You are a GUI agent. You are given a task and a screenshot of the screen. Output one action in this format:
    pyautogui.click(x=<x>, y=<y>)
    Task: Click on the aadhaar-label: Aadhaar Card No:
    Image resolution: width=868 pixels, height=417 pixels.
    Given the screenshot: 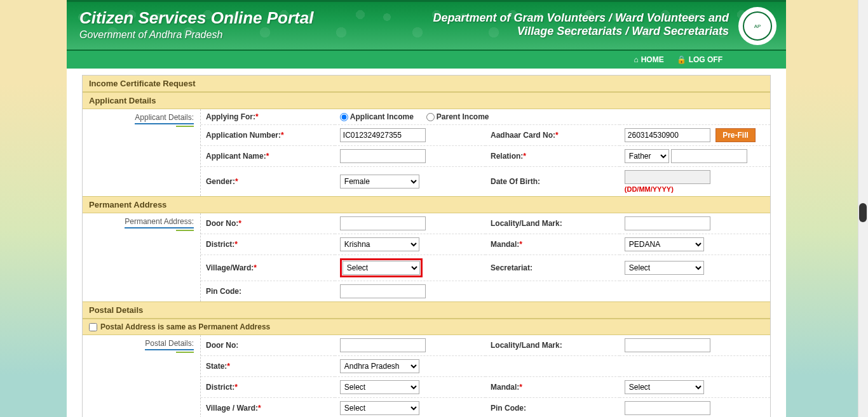 What is the action you would take?
    pyautogui.click(x=523, y=135)
    